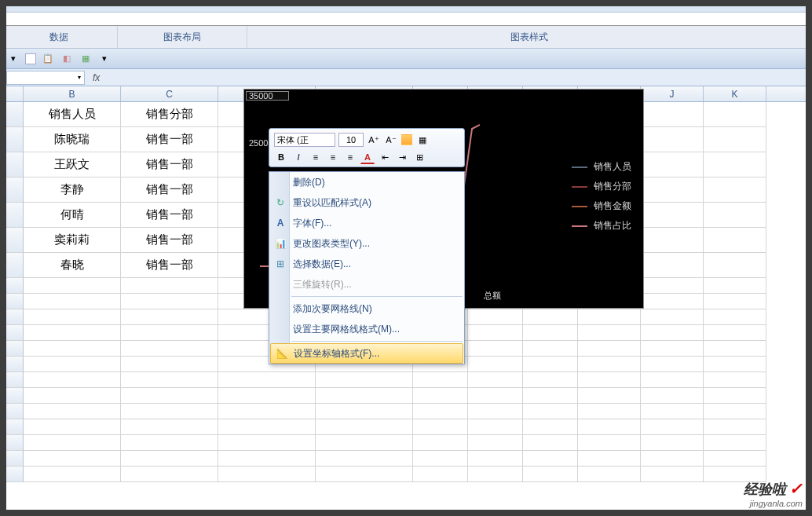 Image resolution: width=812 pixels, height=516 pixels. Describe the element at coordinates (602, 206) in the screenshot. I see `legend-item: 销售金额` at that location.